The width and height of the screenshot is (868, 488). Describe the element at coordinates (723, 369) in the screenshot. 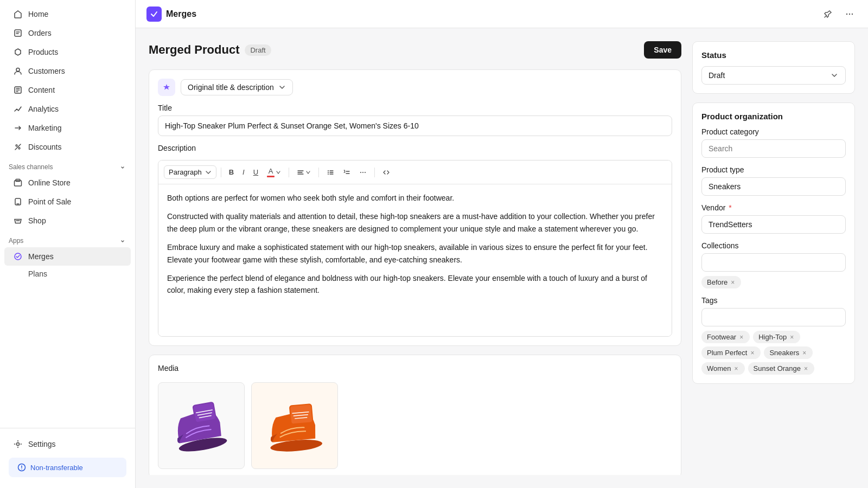

I see `tag-women: Women ×` at that location.